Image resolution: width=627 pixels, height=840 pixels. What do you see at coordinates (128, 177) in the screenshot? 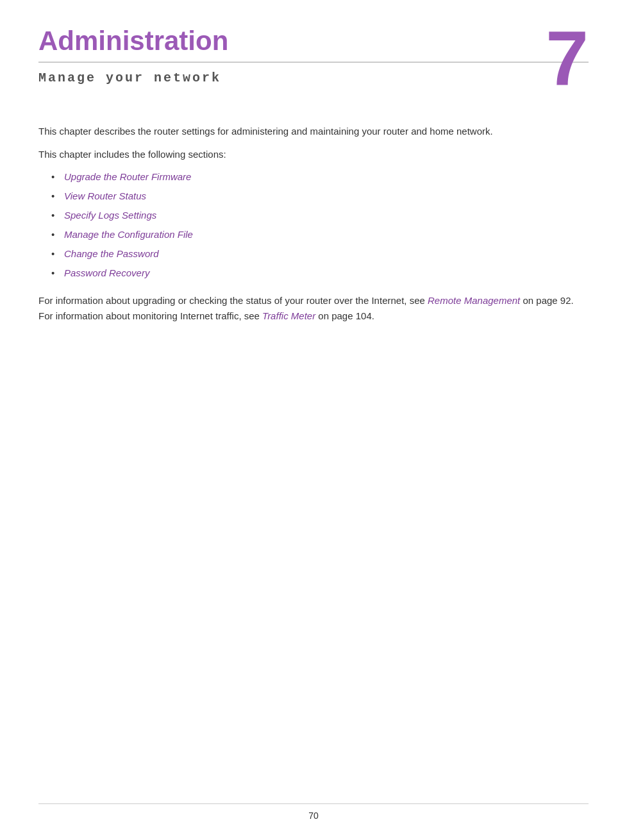
I see `list-item-link: Upgrade the Router Firmware` at bounding box center [128, 177].